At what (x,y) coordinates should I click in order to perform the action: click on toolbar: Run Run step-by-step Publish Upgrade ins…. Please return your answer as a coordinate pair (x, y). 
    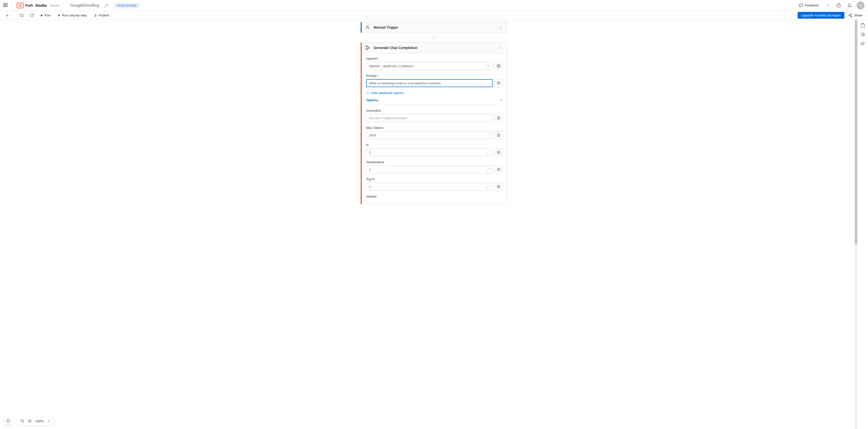
    Looking at the image, I should click on (434, 16).